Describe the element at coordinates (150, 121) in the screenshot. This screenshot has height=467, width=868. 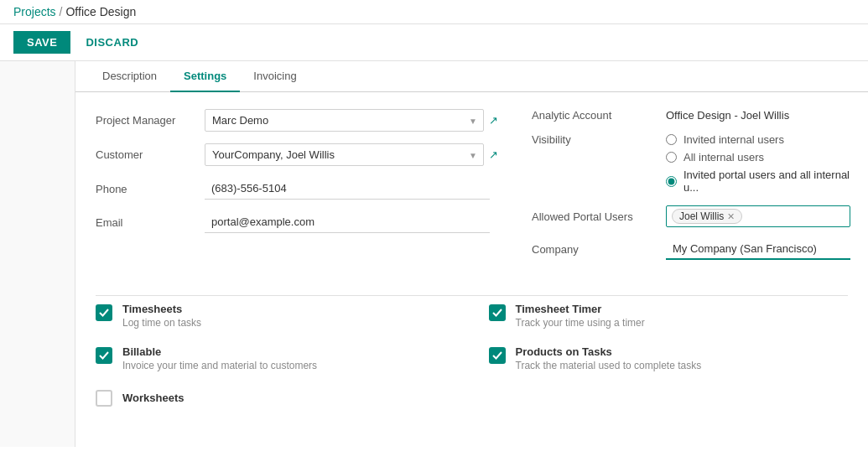
I see `project-manager-label: Project Manager` at that location.